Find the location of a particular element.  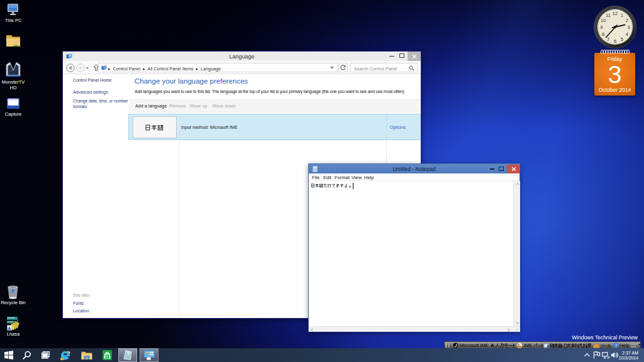

svg-text: 7 is located at coordinates (608, 39).